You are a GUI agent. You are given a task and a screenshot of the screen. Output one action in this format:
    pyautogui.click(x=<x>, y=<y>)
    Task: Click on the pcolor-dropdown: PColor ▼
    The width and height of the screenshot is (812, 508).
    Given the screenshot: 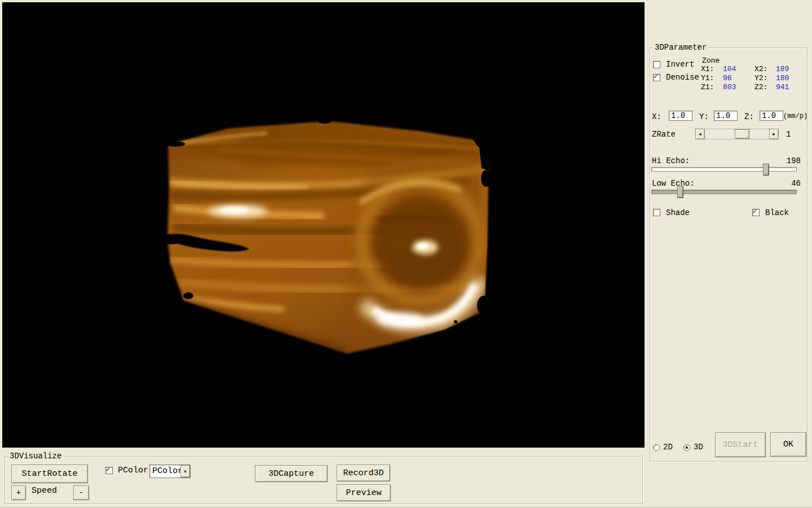 What is the action you would take?
    pyautogui.click(x=170, y=471)
    